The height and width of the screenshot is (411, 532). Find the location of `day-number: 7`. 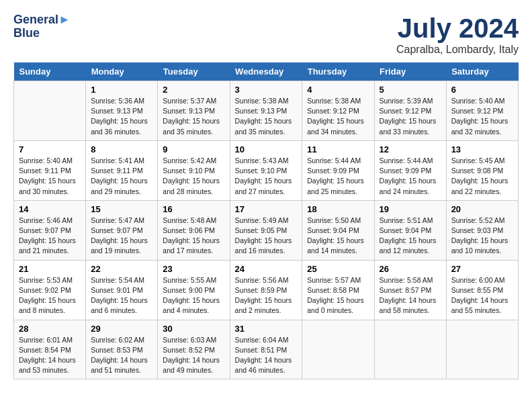

day-number: 7 is located at coordinates (50, 149).